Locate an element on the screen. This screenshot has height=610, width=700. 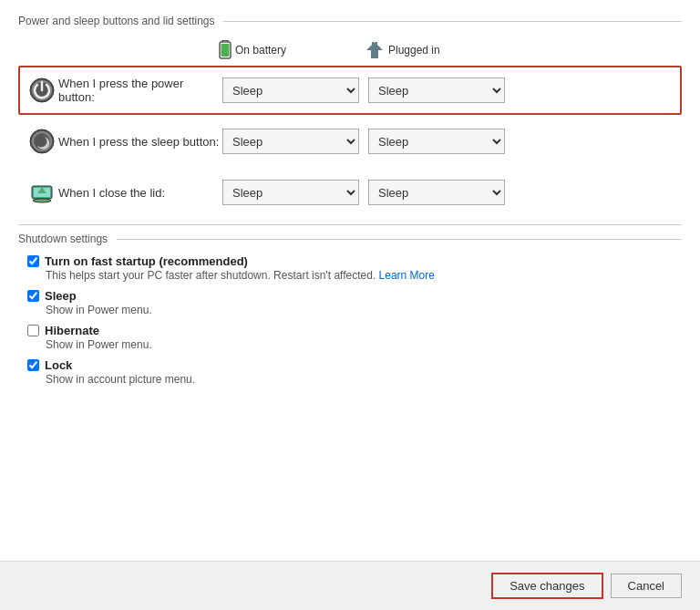
hibernate-row: Hibernate is located at coordinates (355, 330).